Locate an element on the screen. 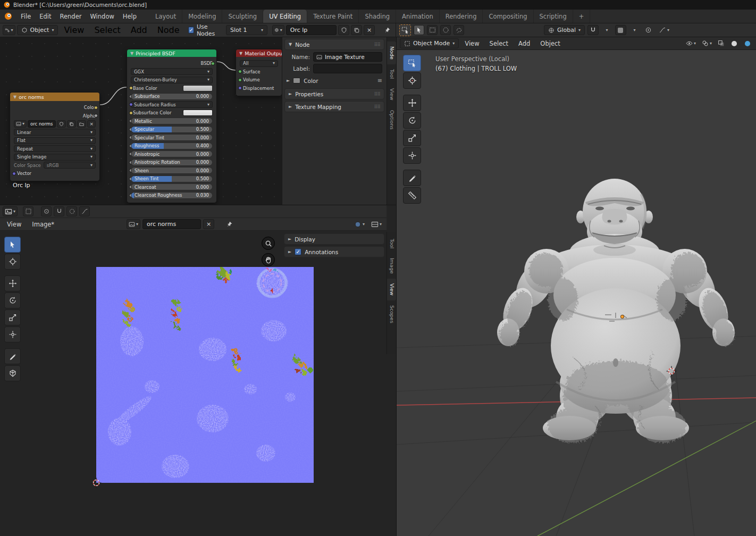 This screenshot has height=536, width=756. vp-menu-add: Add is located at coordinates (524, 44).